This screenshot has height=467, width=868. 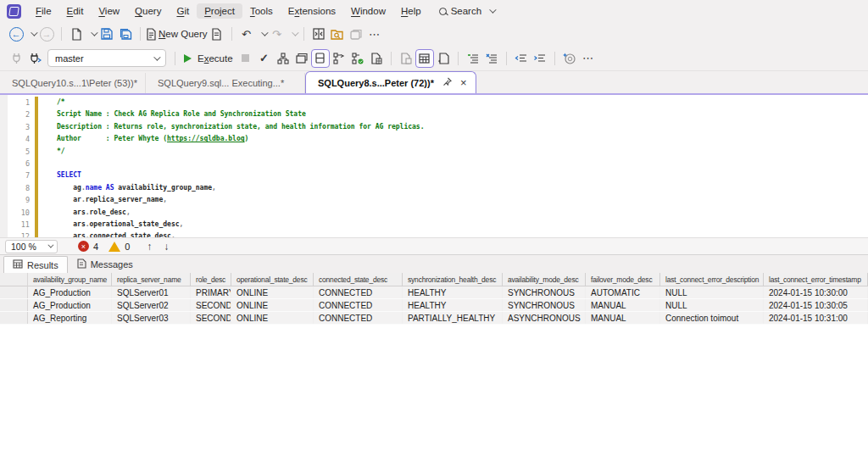 What do you see at coordinates (105, 264) in the screenshot?
I see `results-tab-messages: Messages` at bounding box center [105, 264].